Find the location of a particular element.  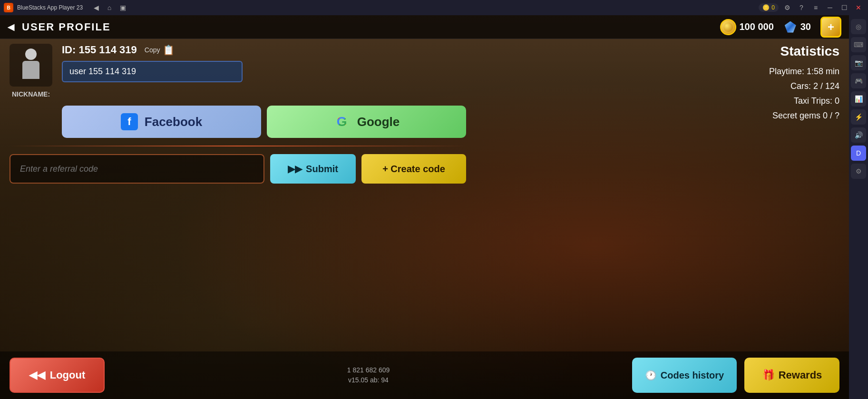

bluestacks-coin-display: 🪙 0 is located at coordinates (769, 8).